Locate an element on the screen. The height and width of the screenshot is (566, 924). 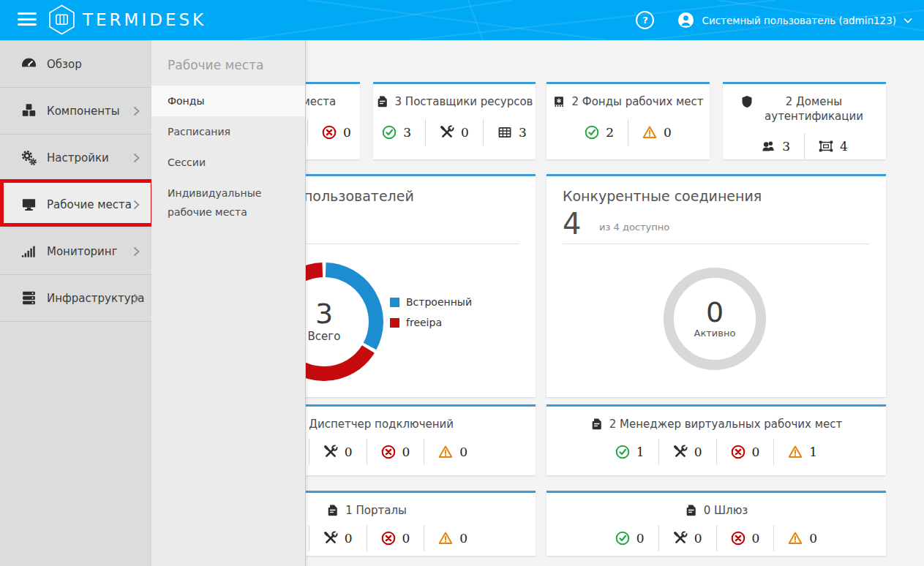
sidebar-item-monitoring: Мониторинг is located at coordinates (76, 252).